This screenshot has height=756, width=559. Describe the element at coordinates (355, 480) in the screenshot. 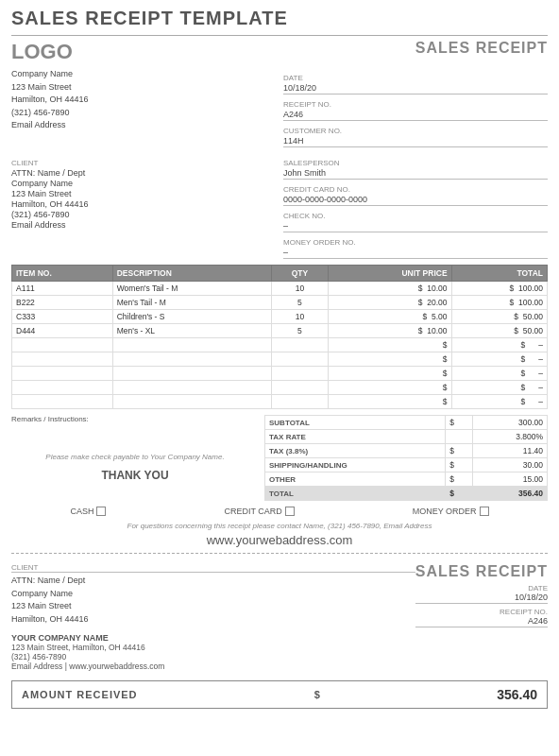

I see `other-label: OTHER` at that location.